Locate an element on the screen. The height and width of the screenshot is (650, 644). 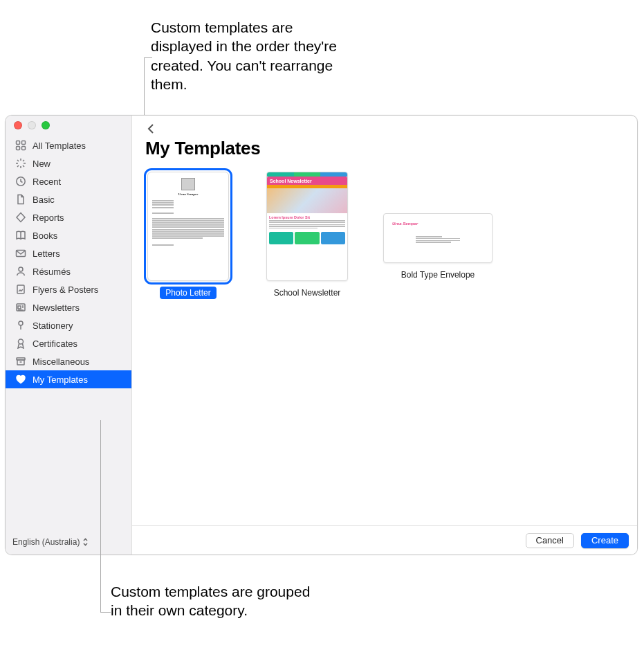
sidebar-item-all-templates: All Templates is located at coordinates (68, 145).